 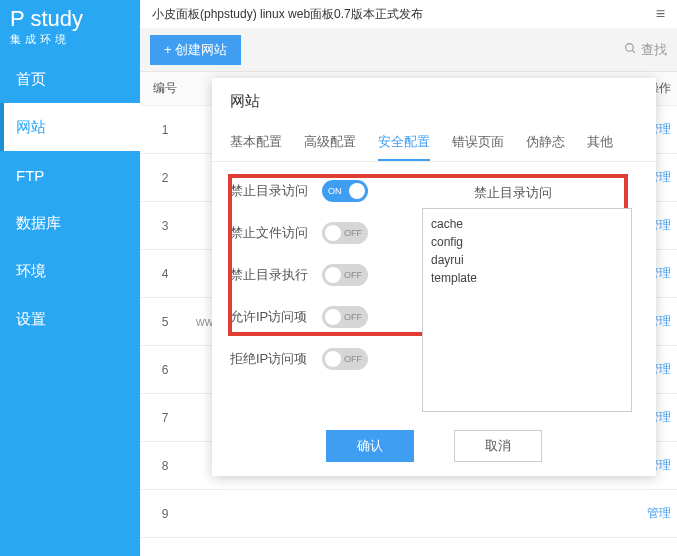 What do you see at coordinates (408, 514) in the screenshot?
I see `table-row: 9管理` at bounding box center [408, 514].